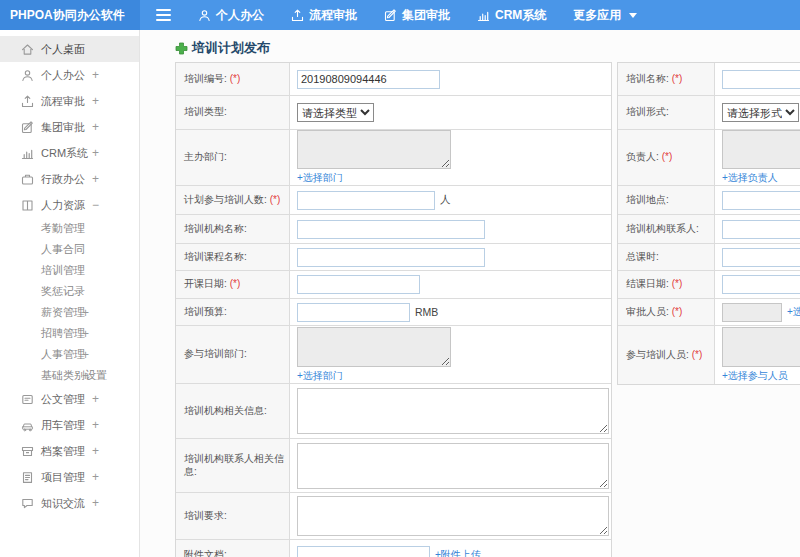 This screenshot has height=557, width=800. Describe the element at coordinates (648, 112) in the screenshot. I see `field-label: 培训形式:` at that location.